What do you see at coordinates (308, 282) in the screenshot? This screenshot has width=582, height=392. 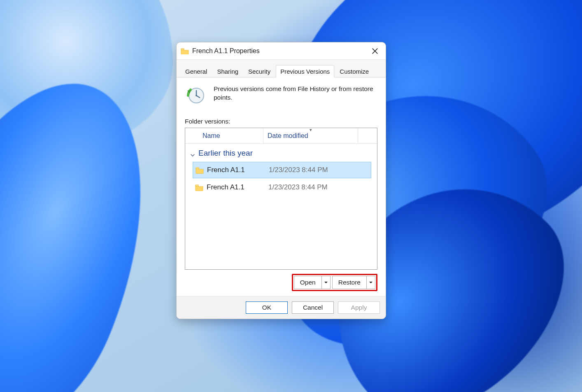 I see `open-button: Open` at bounding box center [308, 282].